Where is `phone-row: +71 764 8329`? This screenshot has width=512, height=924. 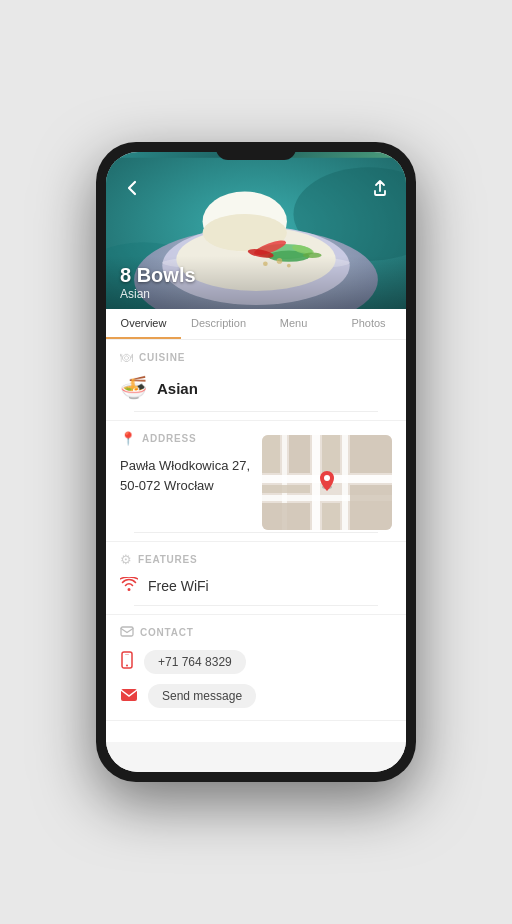 phone-row: +71 764 8329 is located at coordinates (256, 663).